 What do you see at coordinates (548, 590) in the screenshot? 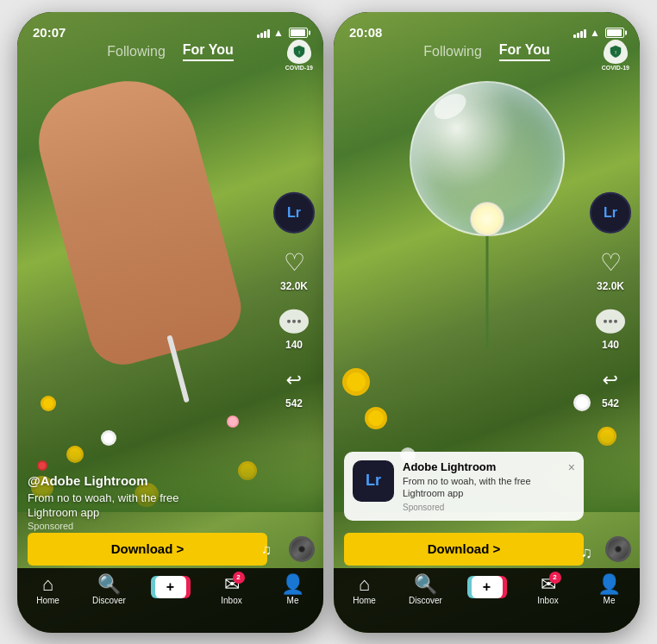
I see `right-nav-inbox: ✉ 2 Inbox` at bounding box center [548, 590].